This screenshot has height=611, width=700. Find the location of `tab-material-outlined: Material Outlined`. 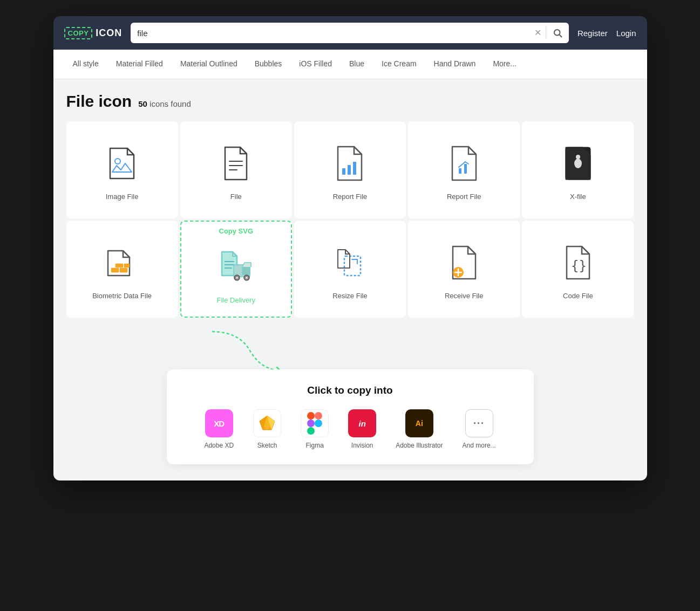

tab-material-outlined: Material Outlined is located at coordinates (209, 64).